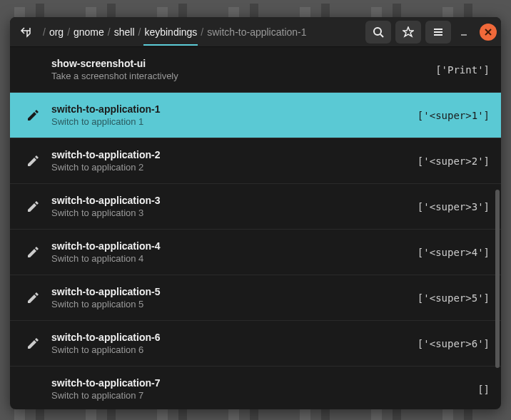 The height and width of the screenshot is (420, 511). I want to click on row-title: switch-to-application-5, so click(230, 292).